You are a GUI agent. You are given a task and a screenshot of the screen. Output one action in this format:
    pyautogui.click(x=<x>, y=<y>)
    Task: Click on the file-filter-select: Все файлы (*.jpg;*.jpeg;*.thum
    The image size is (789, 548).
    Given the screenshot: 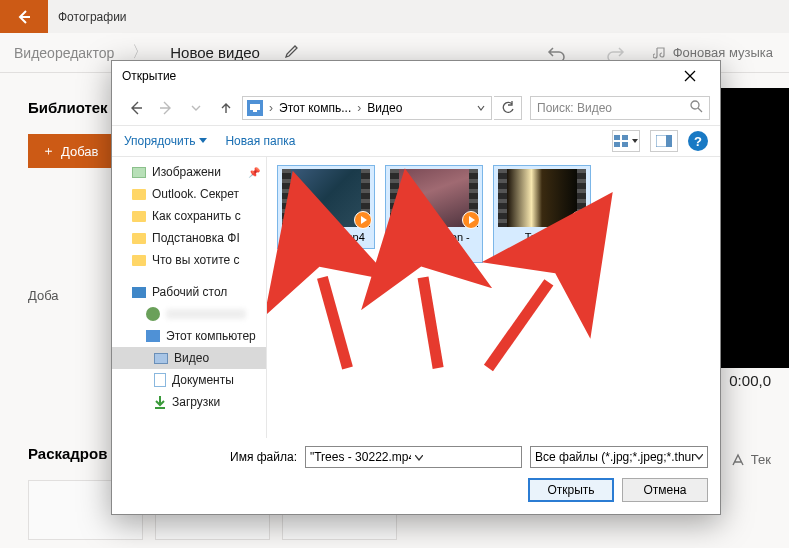 What is the action you would take?
    pyautogui.click(x=619, y=457)
    